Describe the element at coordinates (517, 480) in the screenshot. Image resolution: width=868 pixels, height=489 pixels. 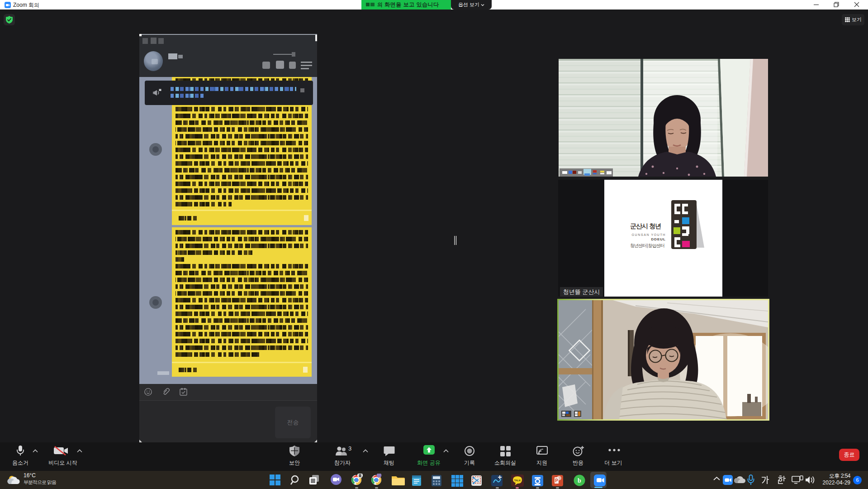
I see `svg-text: TALK` at that location.